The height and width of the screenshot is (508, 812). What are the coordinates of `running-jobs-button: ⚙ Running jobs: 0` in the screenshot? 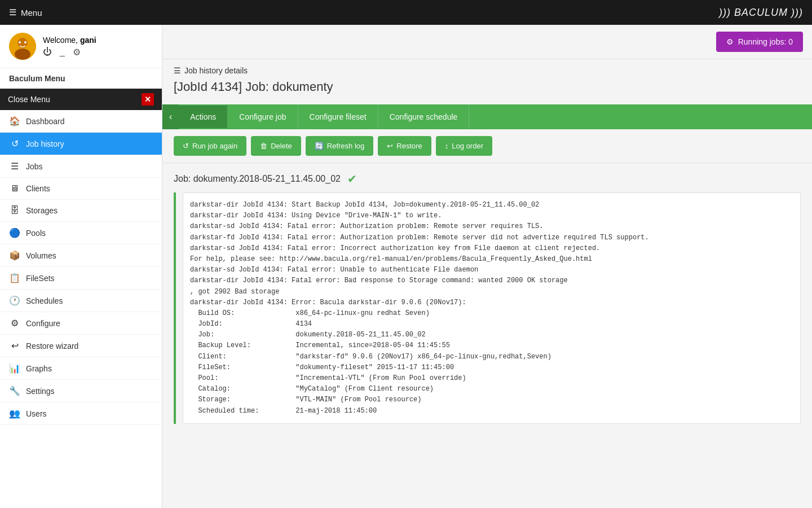 It's located at (760, 42).